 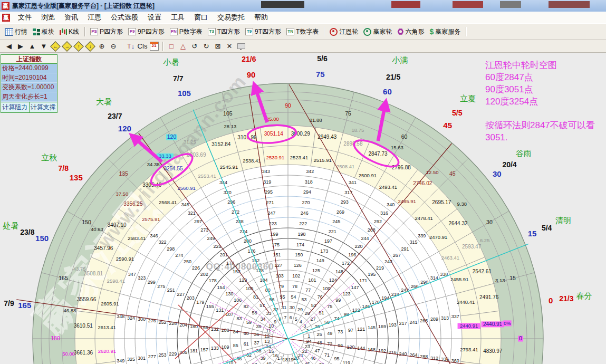 I want to click on app-icon: 赢, so click(x=5, y=6).